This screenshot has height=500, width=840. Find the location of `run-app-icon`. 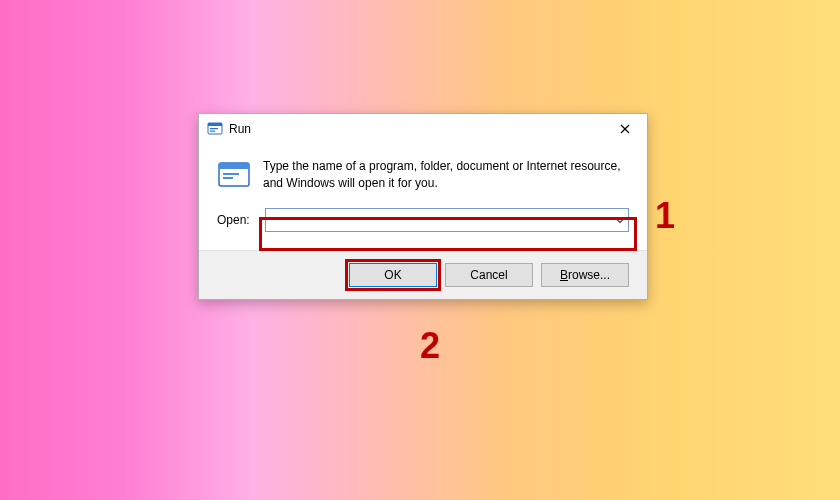

run-app-icon is located at coordinates (234, 175).